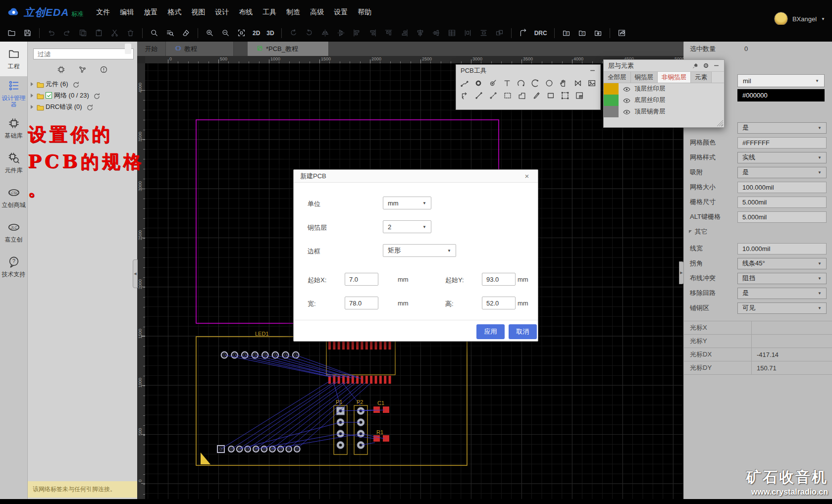 The height and width of the screenshot is (504, 832). What do you see at coordinates (782, 217) in the screenshot?
I see `property-input: 5.000mil` at bounding box center [782, 217].